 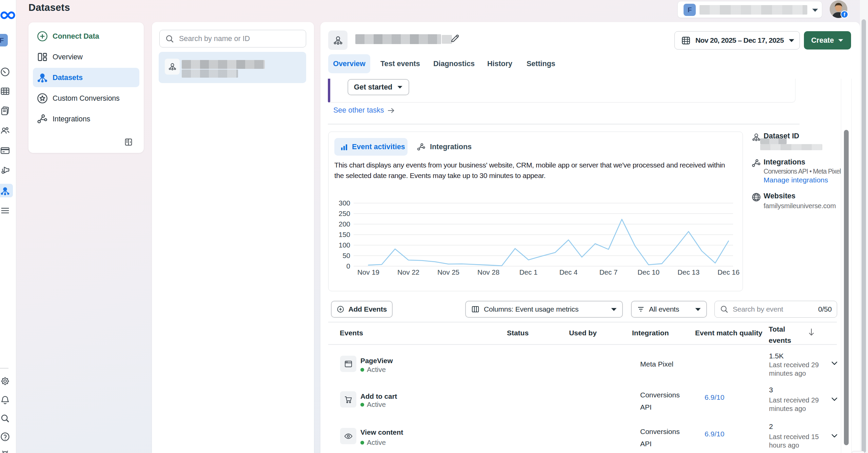 I want to click on event-name: Add to cart, so click(x=379, y=396).